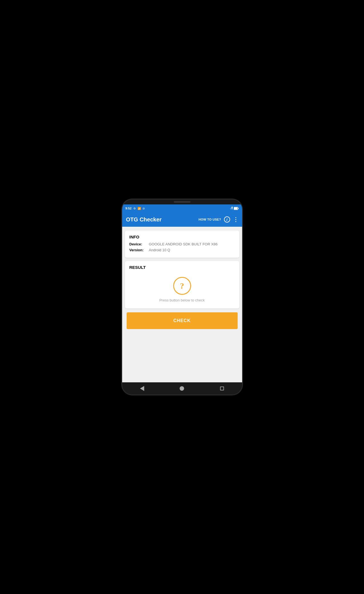 The image size is (364, 594). I want to click on result-hint: Press button below to check, so click(182, 300).